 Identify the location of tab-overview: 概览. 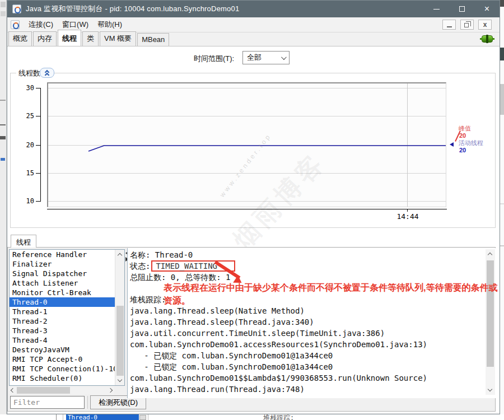
(20, 39).